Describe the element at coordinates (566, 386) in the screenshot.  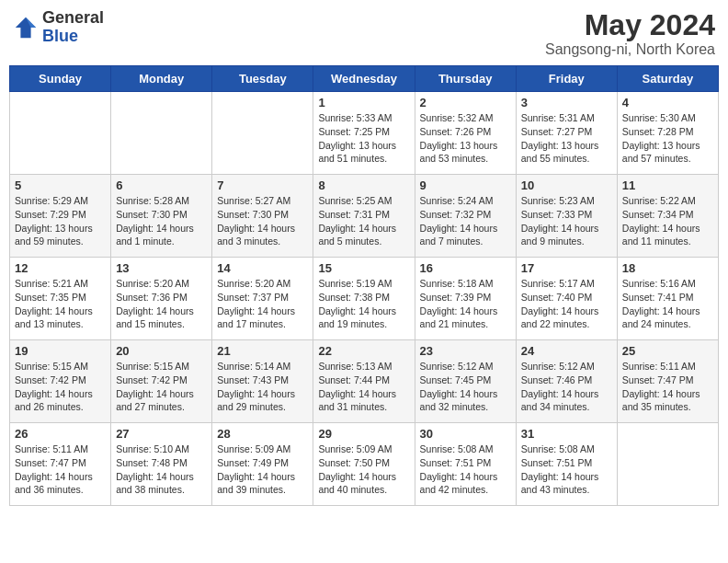
I see `day-info: Sunrise: 5:12 AMSunset: 7:46 PMDaylight:…` at that location.